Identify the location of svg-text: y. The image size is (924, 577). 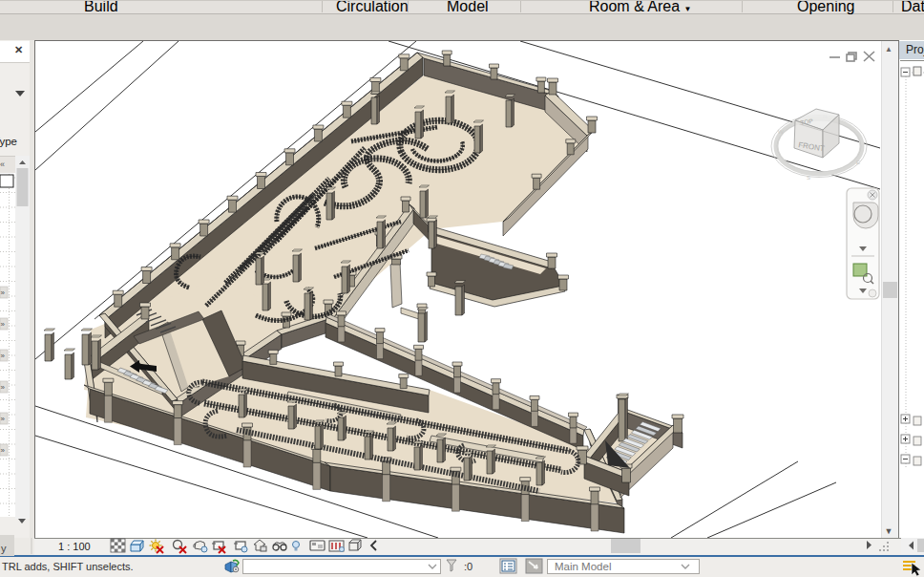
(4, 548).